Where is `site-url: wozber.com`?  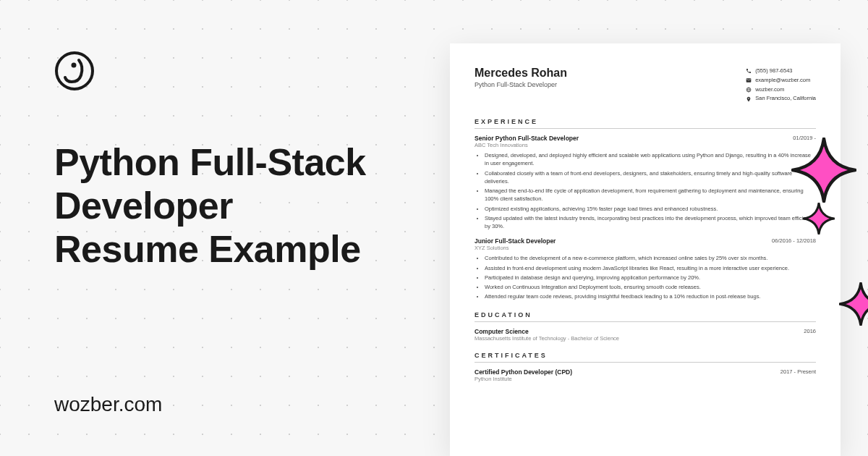 site-url: wozber.com is located at coordinates (109, 405).